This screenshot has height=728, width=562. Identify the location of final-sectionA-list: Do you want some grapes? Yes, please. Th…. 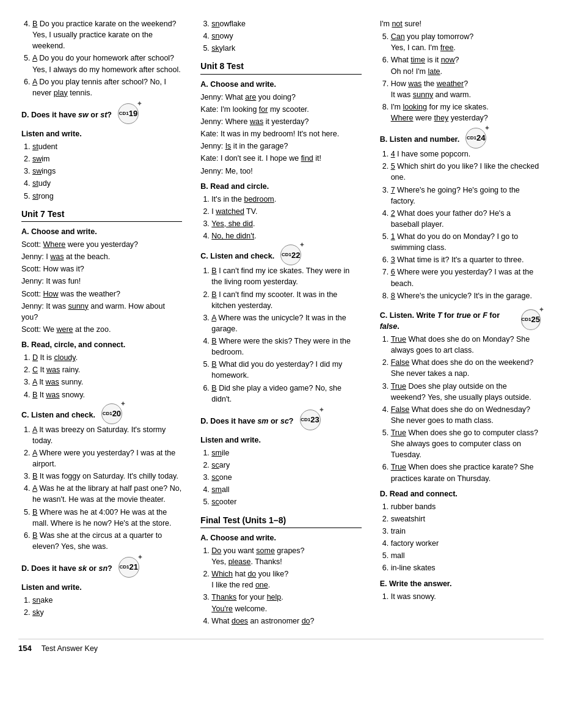
(281, 586).